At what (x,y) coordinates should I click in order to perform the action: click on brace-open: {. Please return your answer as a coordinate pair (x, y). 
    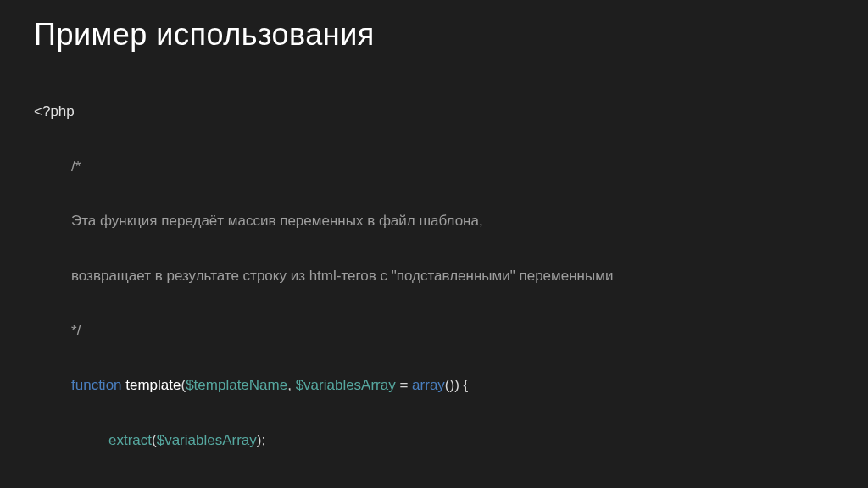
    Looking at the image, I should click on (466, 385).